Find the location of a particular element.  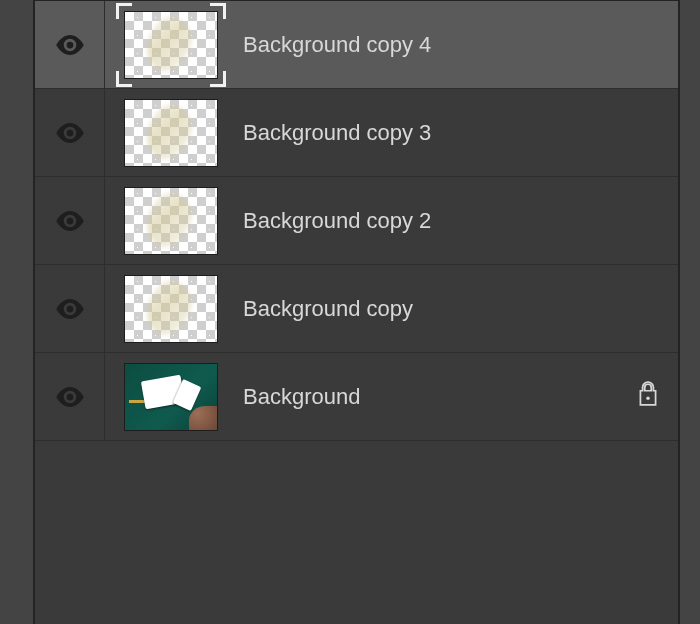

layer-row: Background copy 3 is located at coordinates (356, 133).